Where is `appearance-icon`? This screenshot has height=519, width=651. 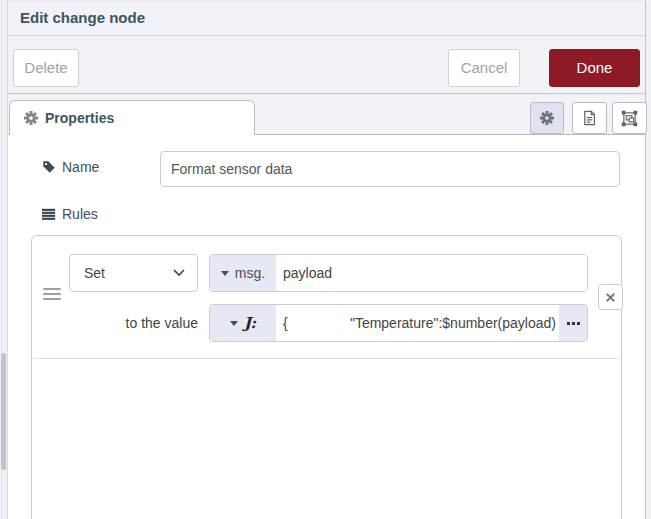 appearance-icon is located at coordinates (630, 118).